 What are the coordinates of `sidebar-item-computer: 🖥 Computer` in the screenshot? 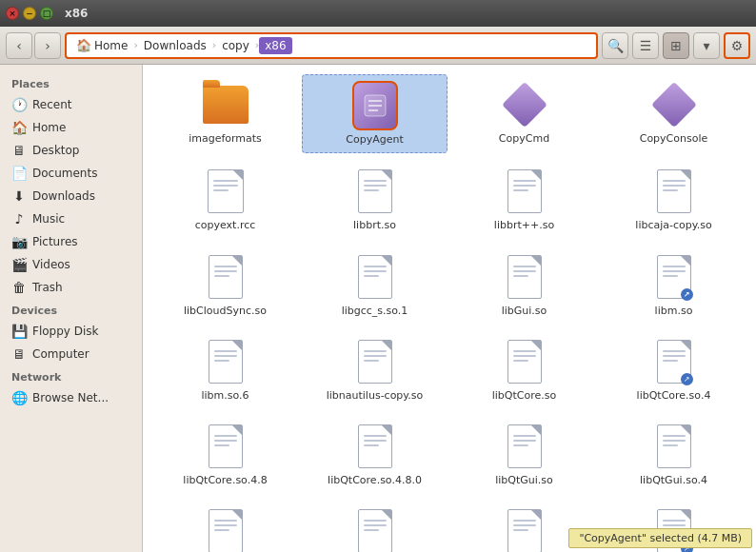 It's located at (70, 354).